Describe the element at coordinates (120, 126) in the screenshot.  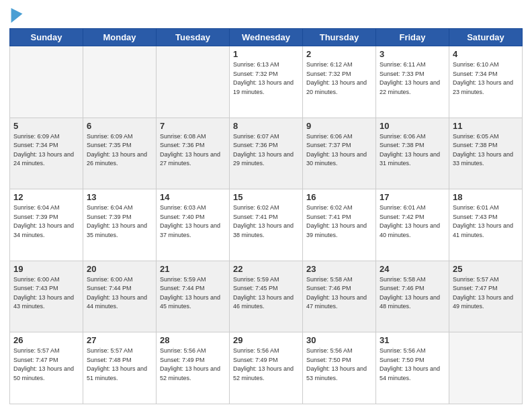
I see `day-number: 6` at that location.